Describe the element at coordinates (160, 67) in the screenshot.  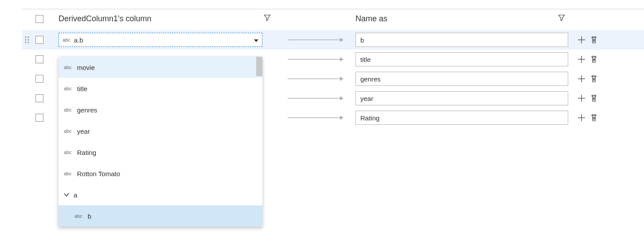
I see `dropdown-option: abc movie` at that location.